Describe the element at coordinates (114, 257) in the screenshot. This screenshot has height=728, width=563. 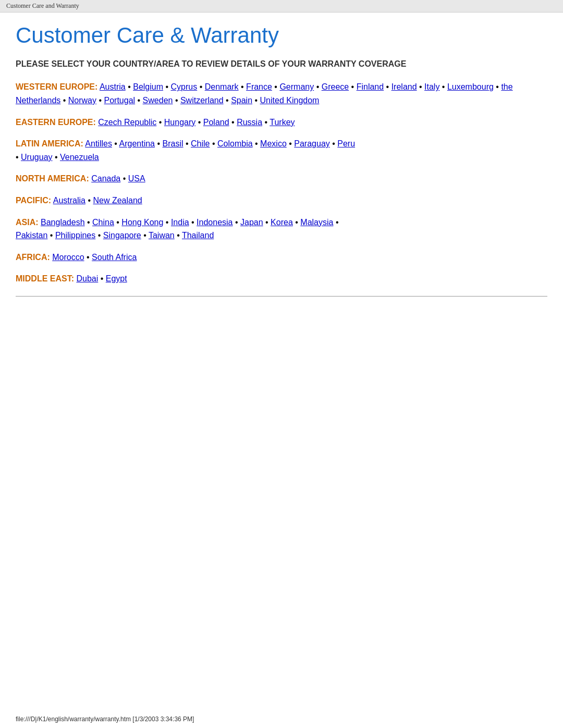
I see `country-south-africa: South Africa` at that location.